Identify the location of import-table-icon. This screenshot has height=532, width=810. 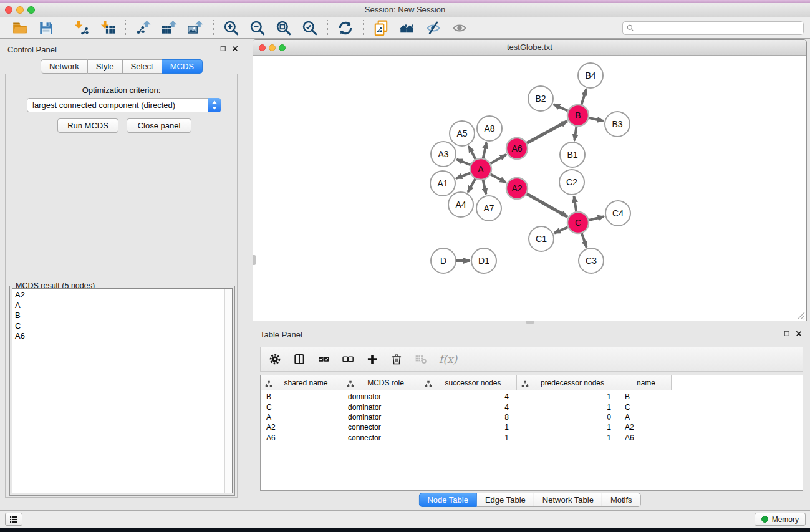
(108, 28).